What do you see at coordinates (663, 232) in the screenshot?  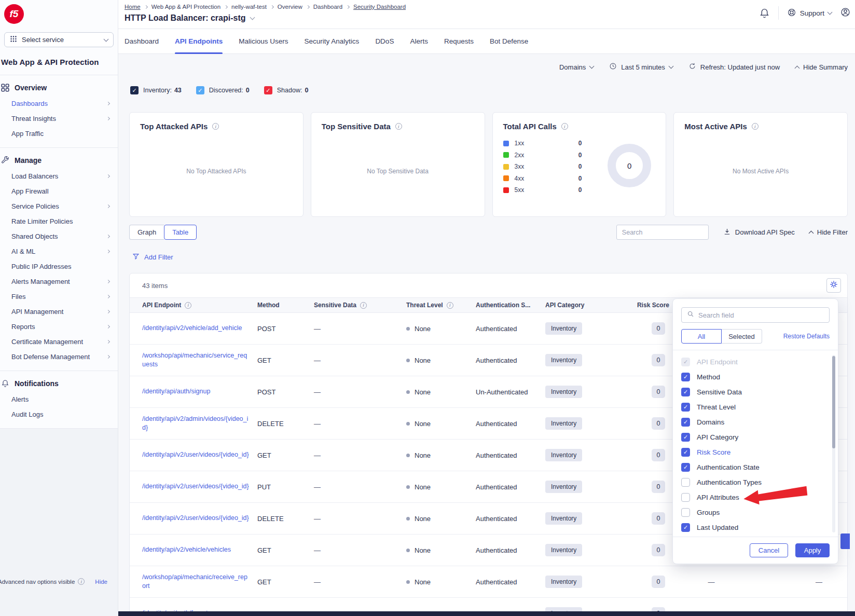 I see `search-input` at bounding box center [663, 232].